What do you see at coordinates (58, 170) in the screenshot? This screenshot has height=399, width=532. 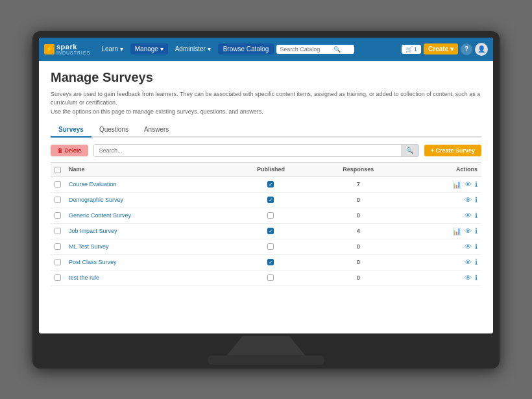 I see `select-all-checkbox` at bounding box center [58, 170].